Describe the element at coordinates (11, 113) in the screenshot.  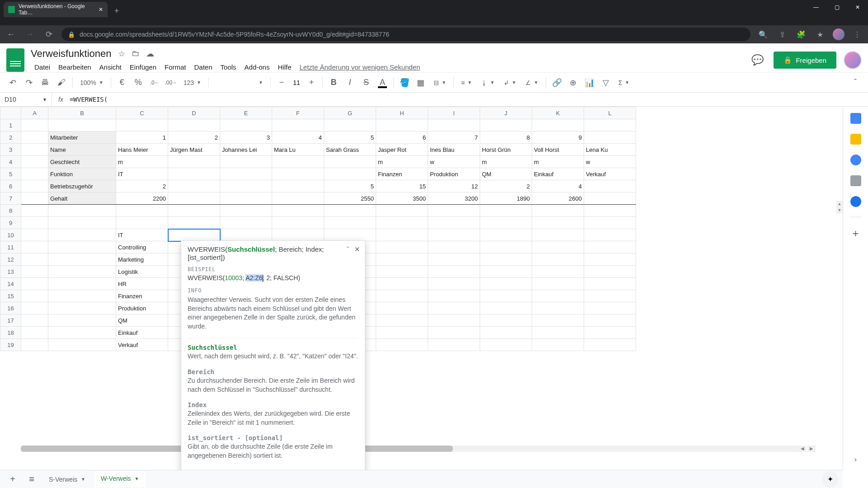
I see `select-all-corner` at that location.